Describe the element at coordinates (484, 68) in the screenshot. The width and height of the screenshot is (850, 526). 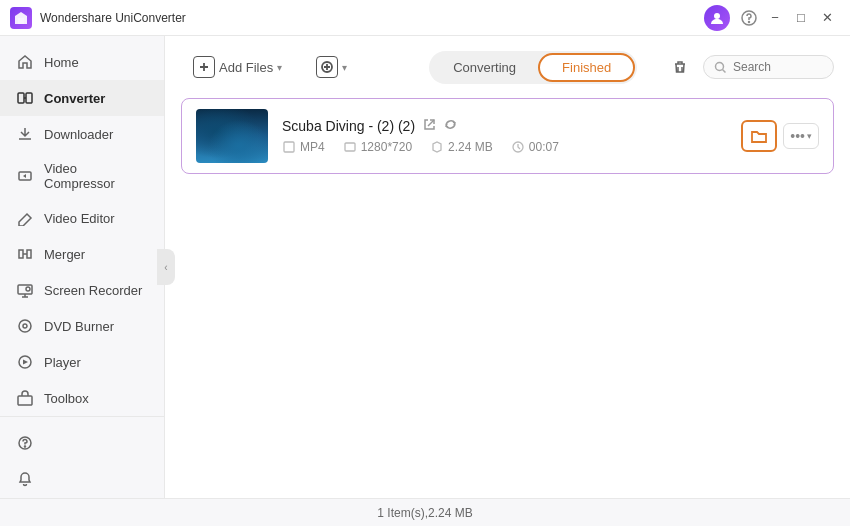
I see `tab-converting: Converting` at that location.